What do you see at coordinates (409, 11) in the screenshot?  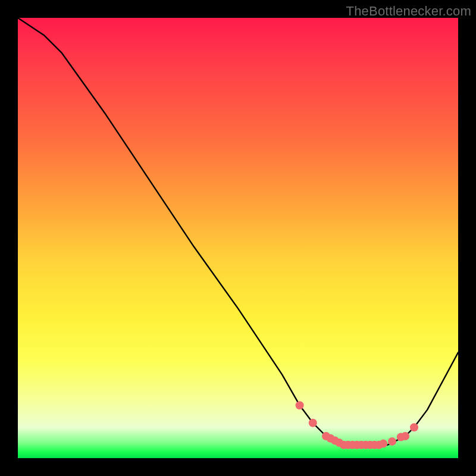 I see `watermark-label: TheBottlenecker.com` at bounding box center [409, 11].